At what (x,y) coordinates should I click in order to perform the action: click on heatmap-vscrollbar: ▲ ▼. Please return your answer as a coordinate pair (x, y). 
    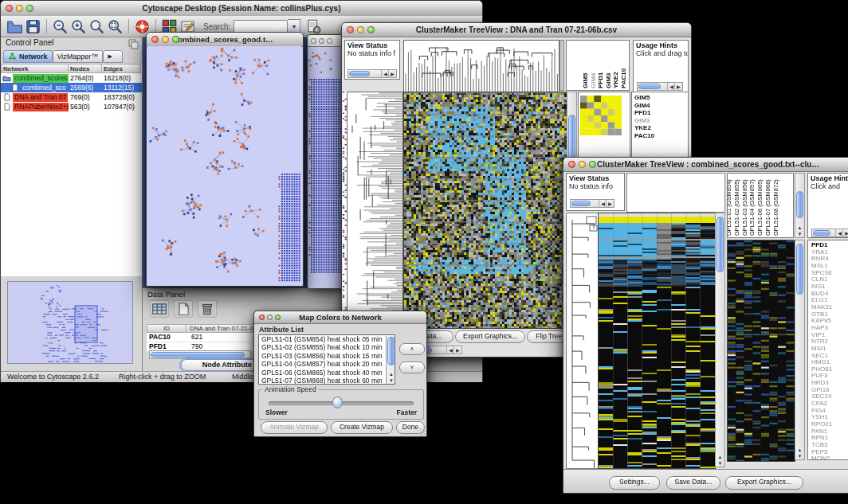
    Looking at the image, I should click on (720, 340).